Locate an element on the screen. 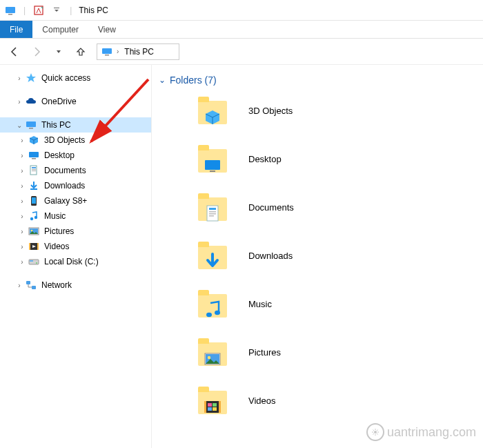 The image size is (483, 448). chevron-down-icon: ⌄ is located at coordinates (19, 126).